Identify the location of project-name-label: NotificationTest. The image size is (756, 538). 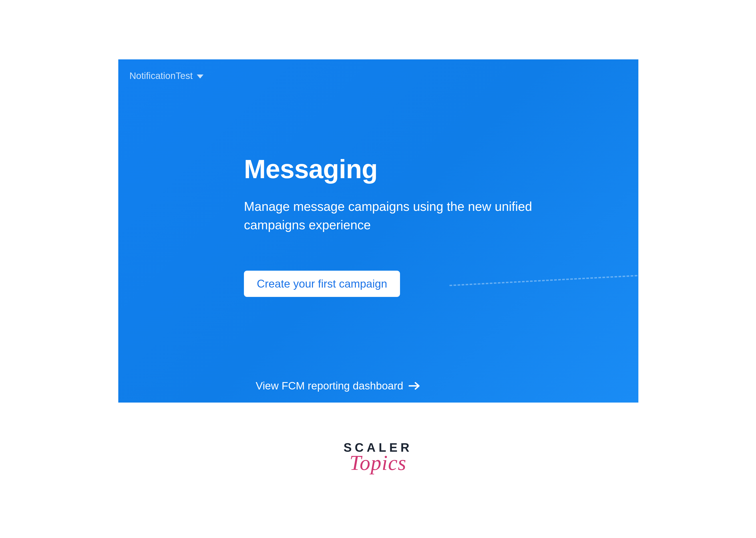
(161, 76).